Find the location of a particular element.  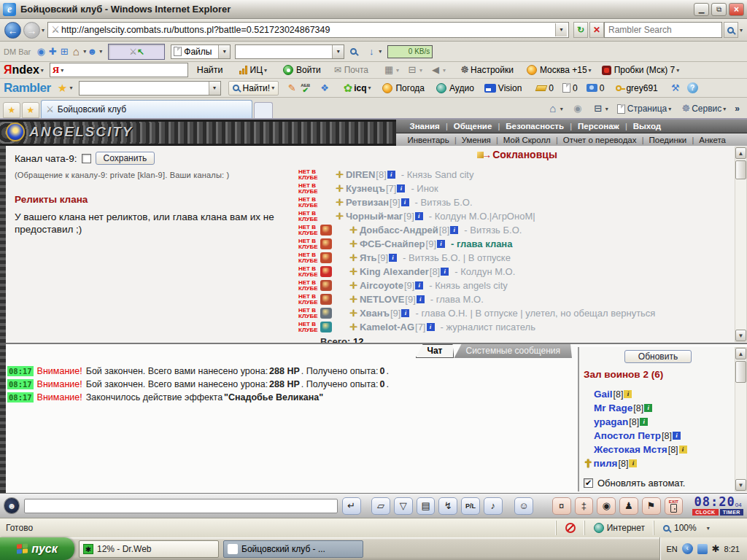

filter-button: ▽ is located at coordinates (403, 506).